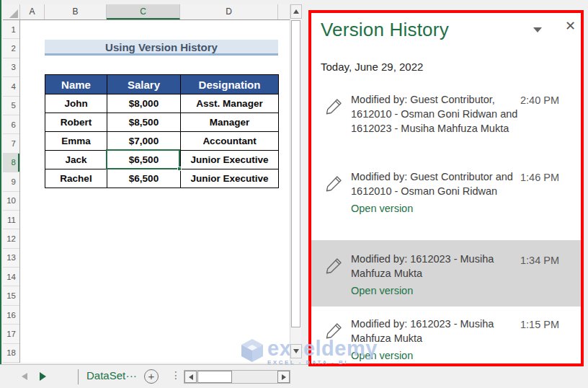 The width and height of the screenshot is (588, 388). What do you see at coordinates (571, 26) in the screenshot?
I see `panel-close-icon: ✕` at bounding box center [571, 26].